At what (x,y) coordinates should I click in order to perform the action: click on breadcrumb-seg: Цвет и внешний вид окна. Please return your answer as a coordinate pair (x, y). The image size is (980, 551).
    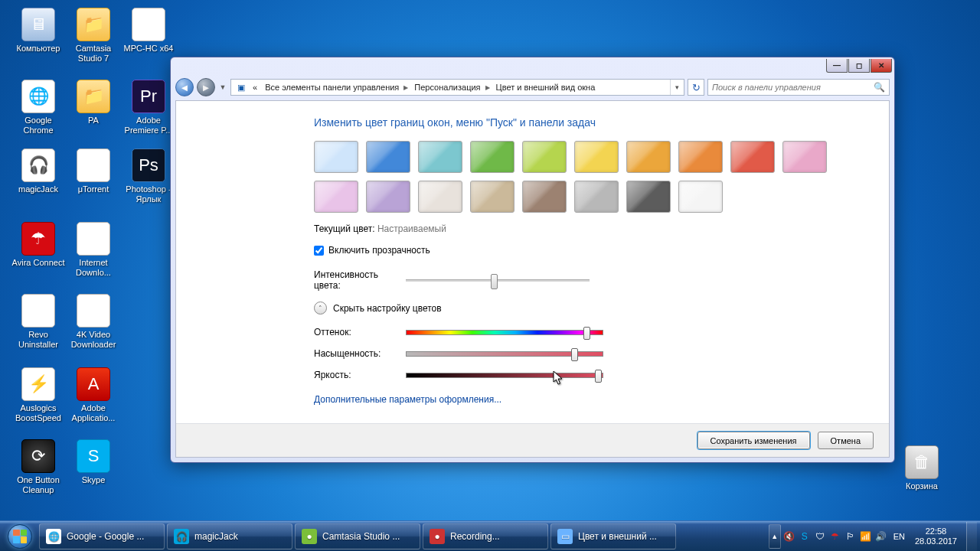
    Looking at the image, I should click on (545, 87).